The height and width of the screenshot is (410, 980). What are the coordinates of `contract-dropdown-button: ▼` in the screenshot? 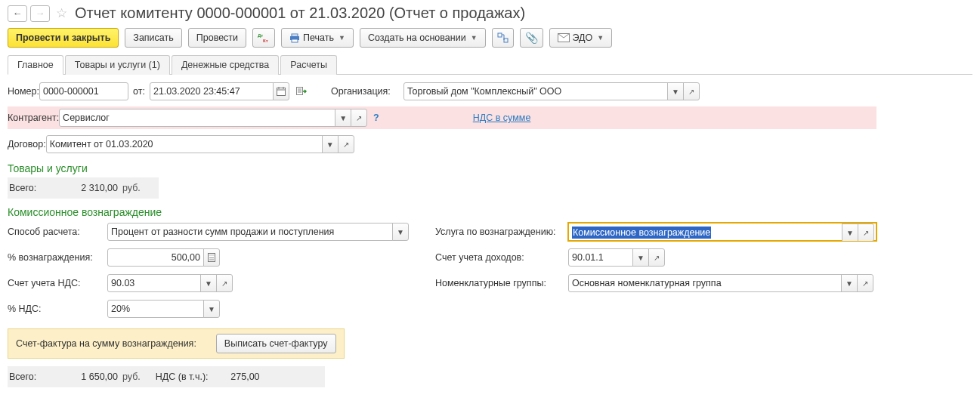 It's located at (330, 144).